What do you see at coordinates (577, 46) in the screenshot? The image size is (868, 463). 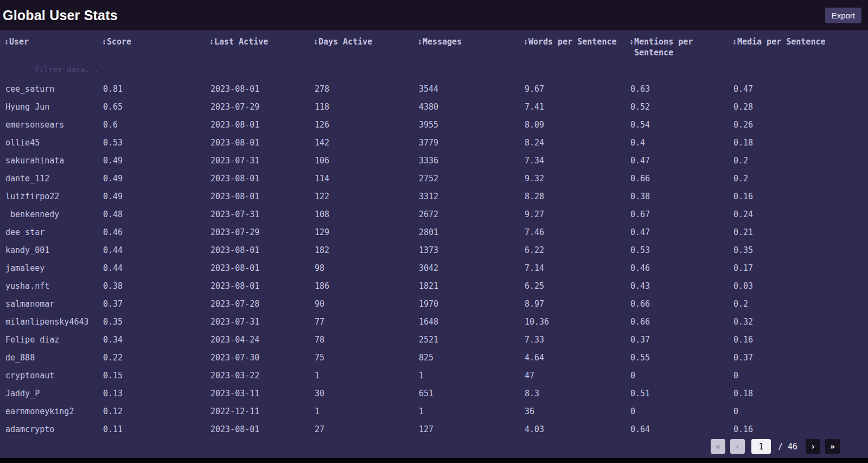 I see `column-header-words-per-sentence: ▲▼Words per Sentence` at bounding box center [577, 46].